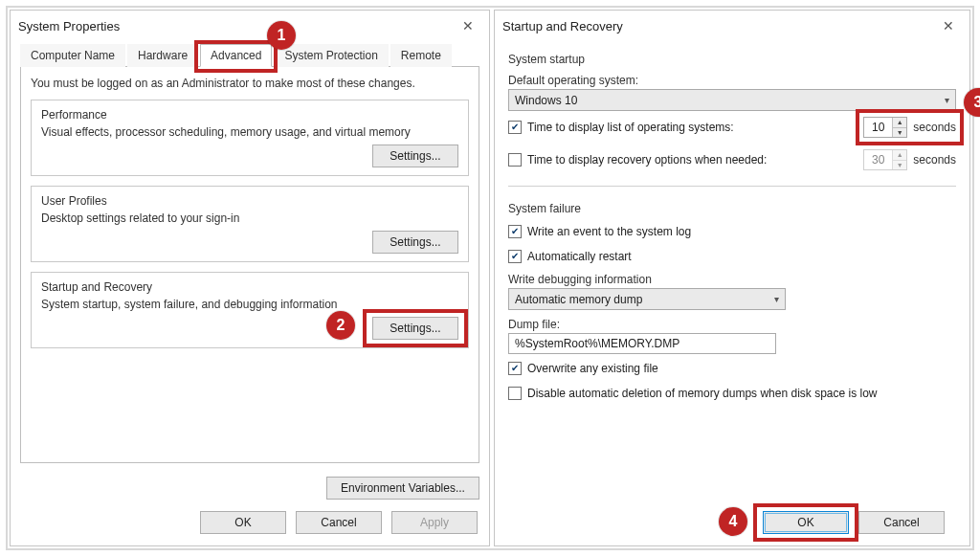 Image resolution: width=980 pixels, height=556 pixels. Describe the element at coordinates (885, 160) in the screenshot. I see `time-recovery-spinner: 30 ▲▼` at that location.